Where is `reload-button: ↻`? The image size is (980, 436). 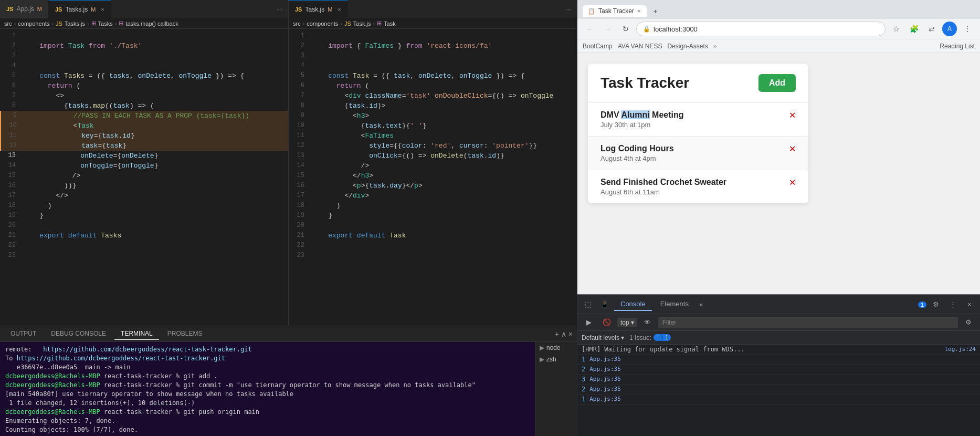 reload-button: ↻ is located at coordinates (626, 29).